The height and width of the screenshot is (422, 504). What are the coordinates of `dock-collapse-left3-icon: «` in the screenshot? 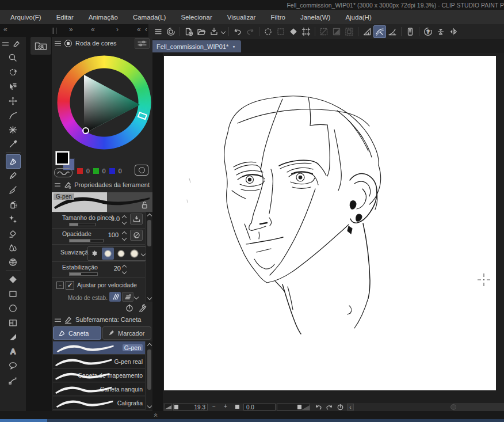 It's located at (139, 29).